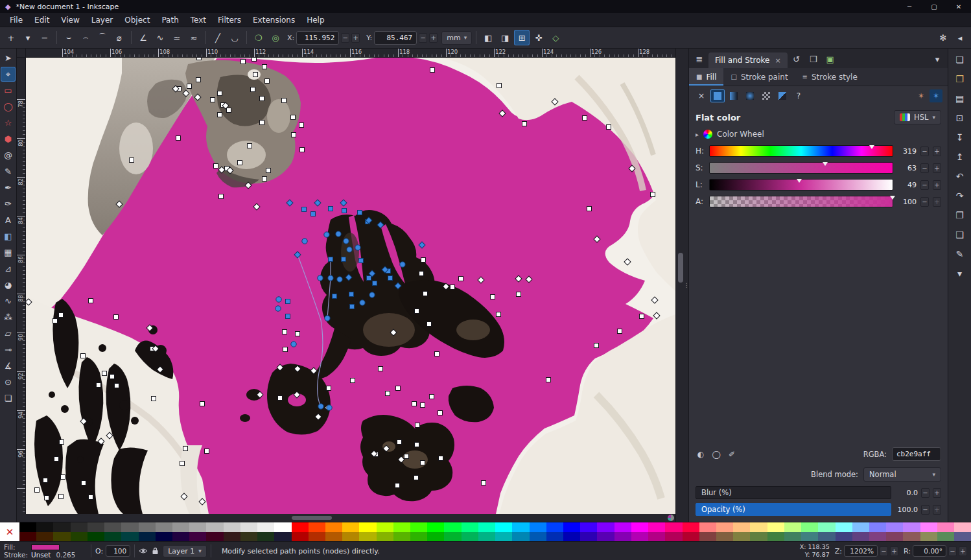  Describe the element at coordinates (960, 137) in the screenshot. I see `import-image-button: ↧` at that location.